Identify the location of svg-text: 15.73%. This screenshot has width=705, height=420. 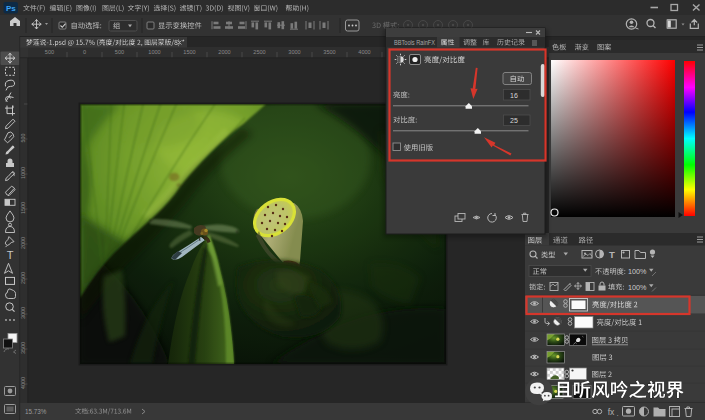
(36, 412).